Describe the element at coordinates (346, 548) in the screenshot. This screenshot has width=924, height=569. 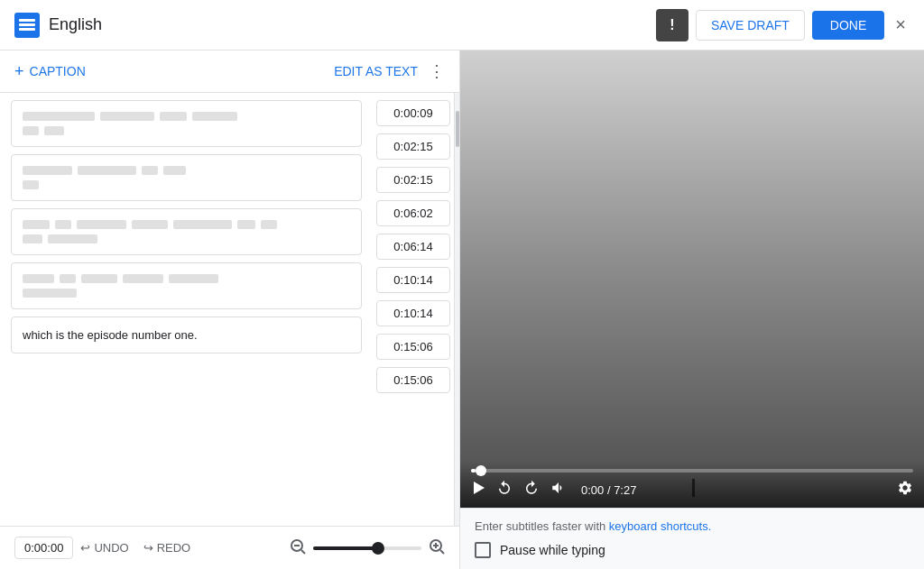
I see `zoom-slider-track` at that location.